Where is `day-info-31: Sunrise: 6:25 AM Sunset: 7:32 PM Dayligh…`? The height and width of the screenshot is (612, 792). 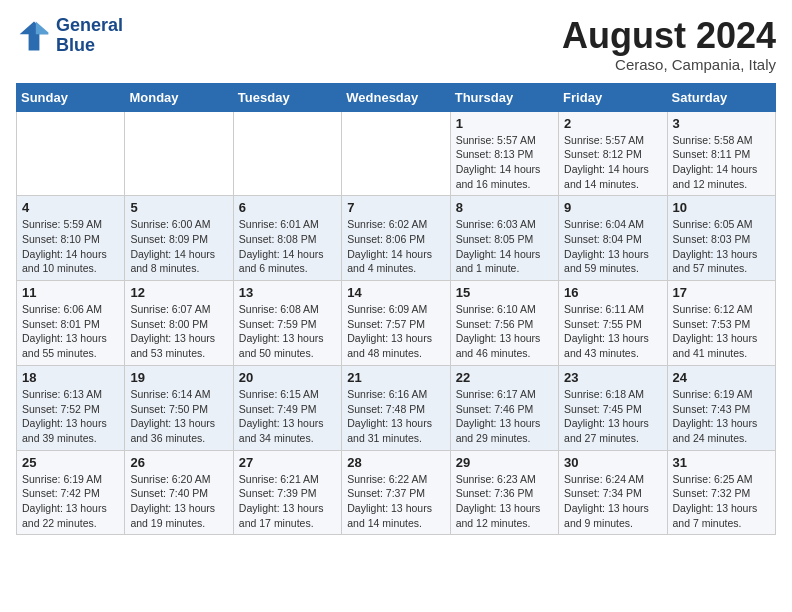 day-info-31: Sunrise: 6:25 AM Sunset: 7:32 PM Dayligh… is located at coordinates (722, 502).